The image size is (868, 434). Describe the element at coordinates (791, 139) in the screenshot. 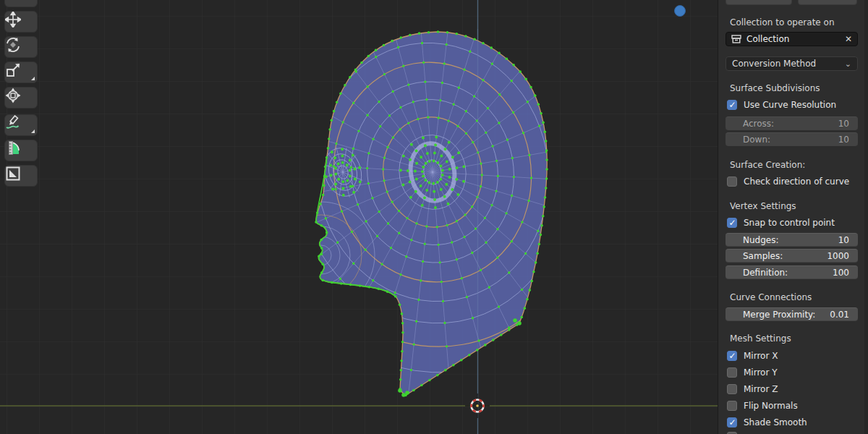

I see `down-slider: Down: 10` at that location.